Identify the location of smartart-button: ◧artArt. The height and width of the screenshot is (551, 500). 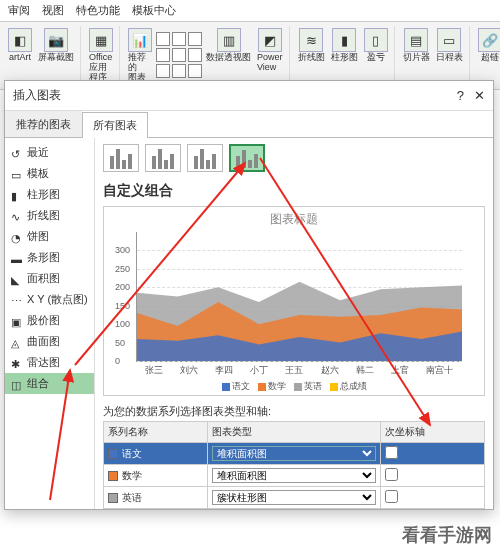
(20, 46).